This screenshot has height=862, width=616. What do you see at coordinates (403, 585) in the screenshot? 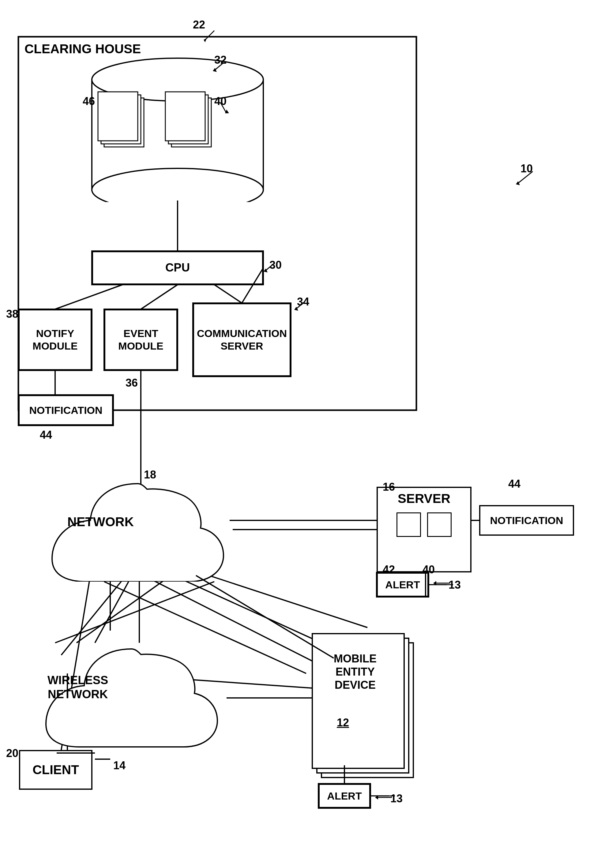
I see `alert-server-box: ALERT` at bounding box center [403, 585].